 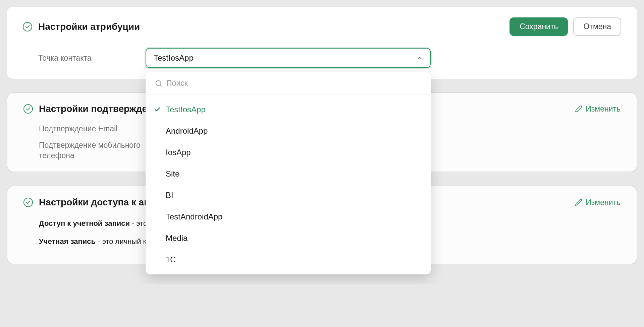 I want to click on contact-point-select-wrap: TestIosApp TestIosAppAndroidAppIosAppSit…, so click(x=288, y=58).